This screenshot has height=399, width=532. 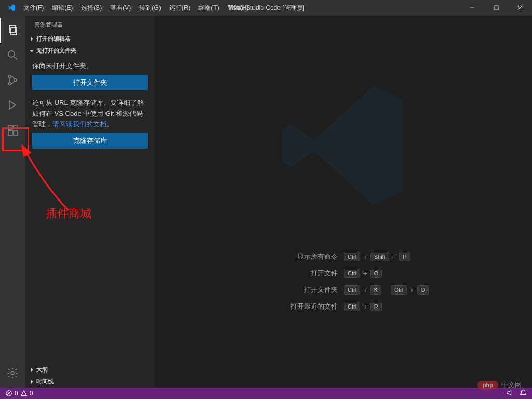 I want to click on menu-view: 查看(V), so click(x=121, y=8).